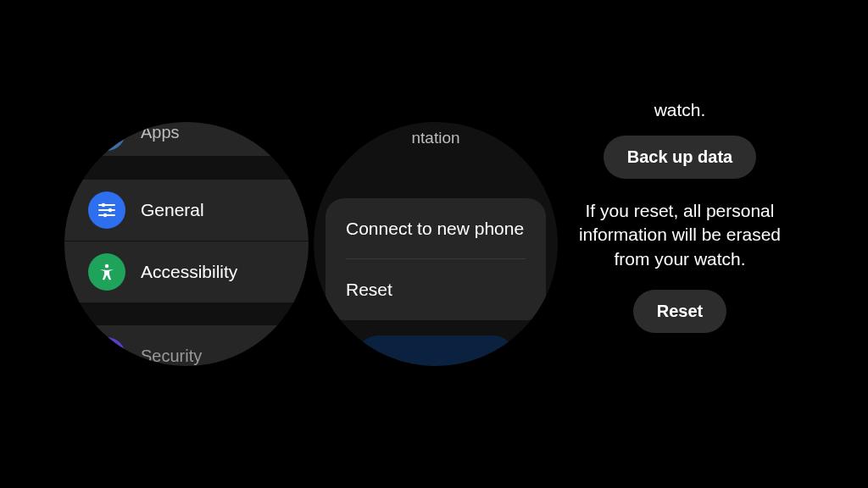 Image resolution: width=868 pixels, height=488 pixels. I want to click on reset-warning-text: If you reset, all personal information w…, so click(680, 236).